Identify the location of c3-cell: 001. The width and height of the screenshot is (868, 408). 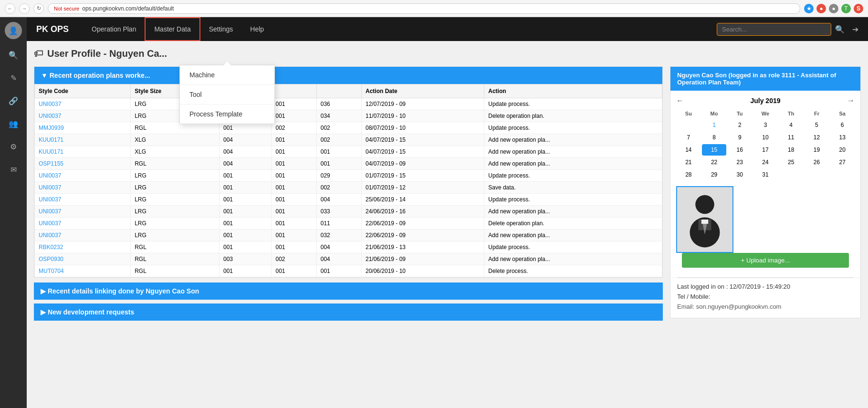
(339, 271).